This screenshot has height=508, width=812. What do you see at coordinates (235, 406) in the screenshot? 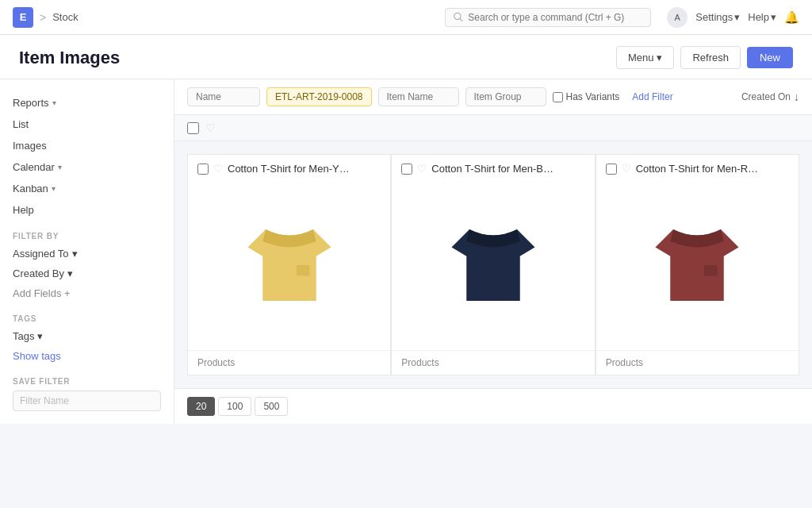
I see `page-size-100: 100` at bounding box center [235, 406].